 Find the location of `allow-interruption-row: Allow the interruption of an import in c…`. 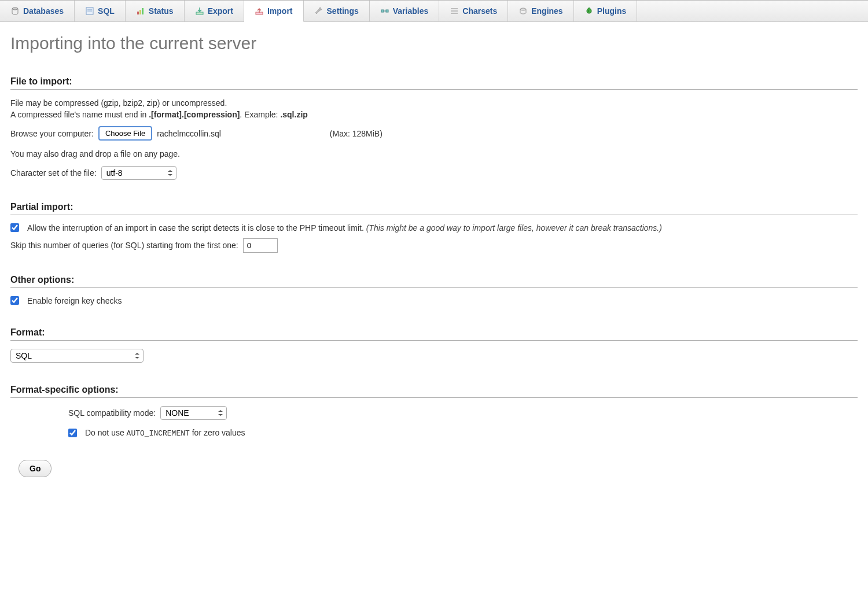

allow-interruption-row: Allow the interruption of an import in c… is located at coordinates (434, 228).